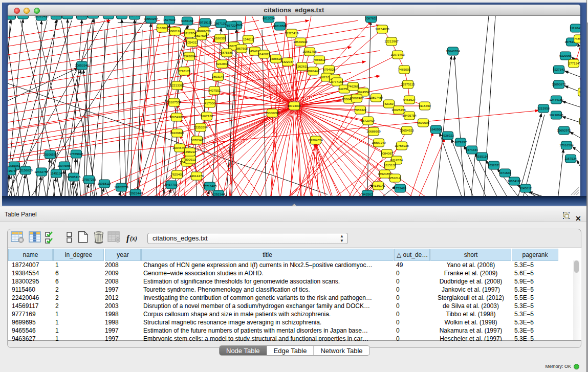  What do you see at coordinates (202, 36) in the screenshot?
I see `svg-text: 9827506` at bounding box center [202, 36].